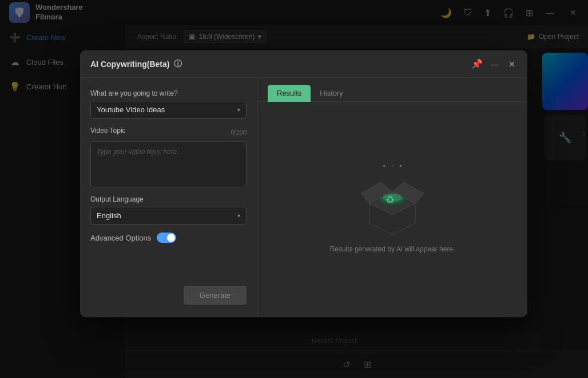 Image resolution: width=588 pixels, height=378 pixels. I want to click on pin-icon: 📌, so click(477, 64).